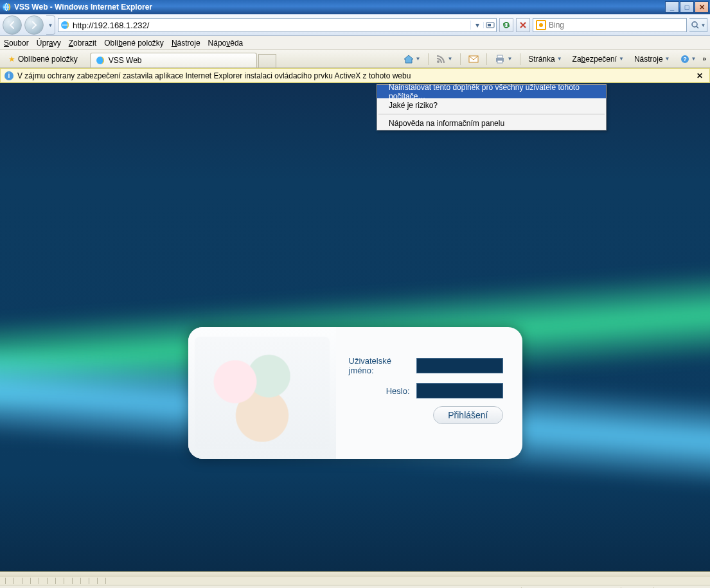  What do you see at coordinates (9, 76) in the screenshot?
I see `info-icon: i` at bounding box center [9, 76].